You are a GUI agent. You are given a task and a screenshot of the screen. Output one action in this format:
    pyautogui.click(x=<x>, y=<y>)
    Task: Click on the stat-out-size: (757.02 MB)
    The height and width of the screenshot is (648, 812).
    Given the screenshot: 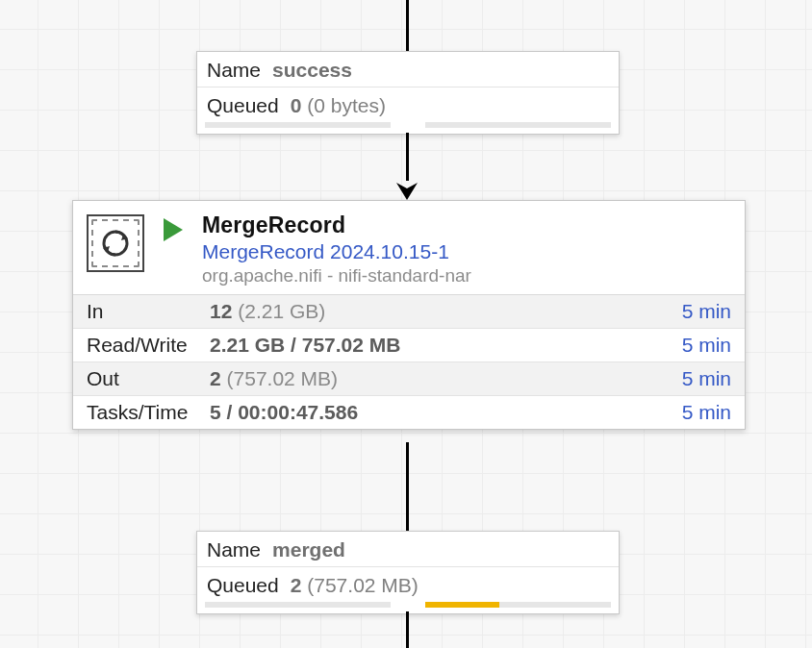 What is the action you would take?
    pyautogui.click(x=283, y=379)
    